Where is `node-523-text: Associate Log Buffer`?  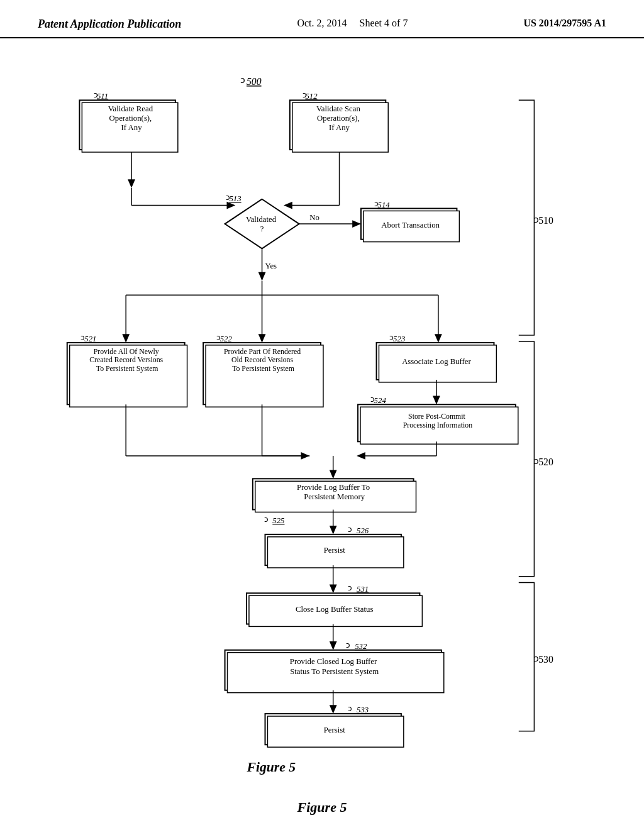 node-523-text: Associate Log Buffer is located at coordinates (436, 362).